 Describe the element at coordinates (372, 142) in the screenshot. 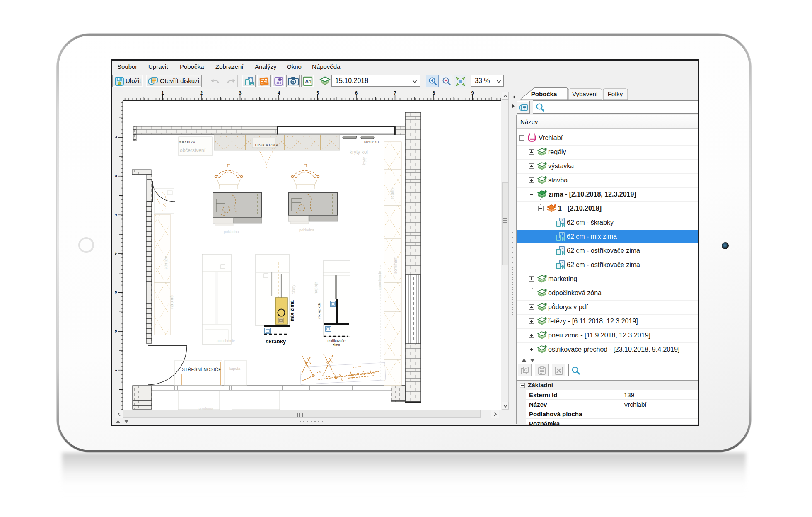

I see `svg-text: KRYTY KOL` at that location.